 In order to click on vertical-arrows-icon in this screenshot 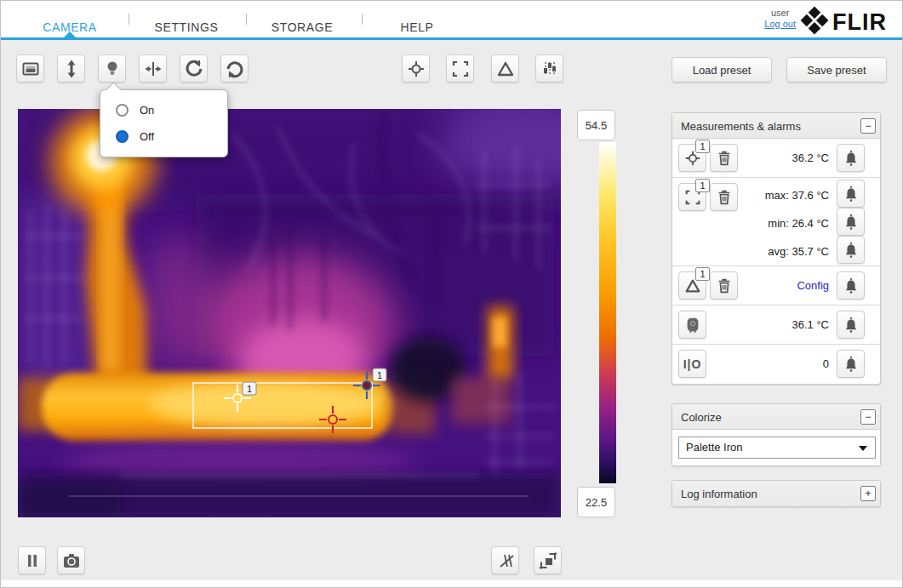, I will do `click(71, 69)`.